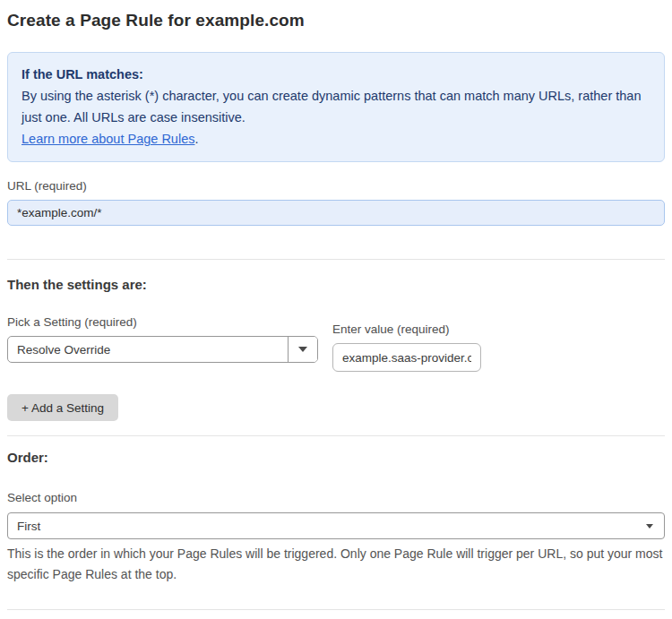  Describe the element at coordinates (336, 213) in the screenshot. I see `url-input` at that location.